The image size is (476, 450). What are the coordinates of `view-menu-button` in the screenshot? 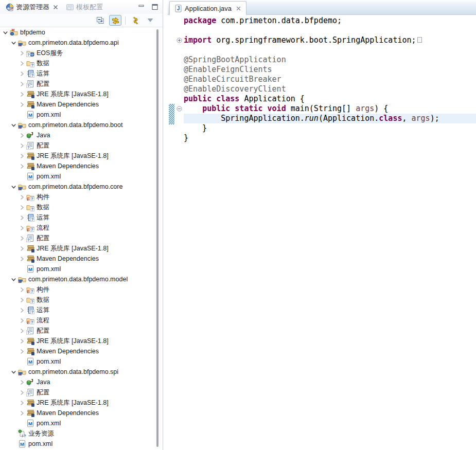 It's located at (150, 21).